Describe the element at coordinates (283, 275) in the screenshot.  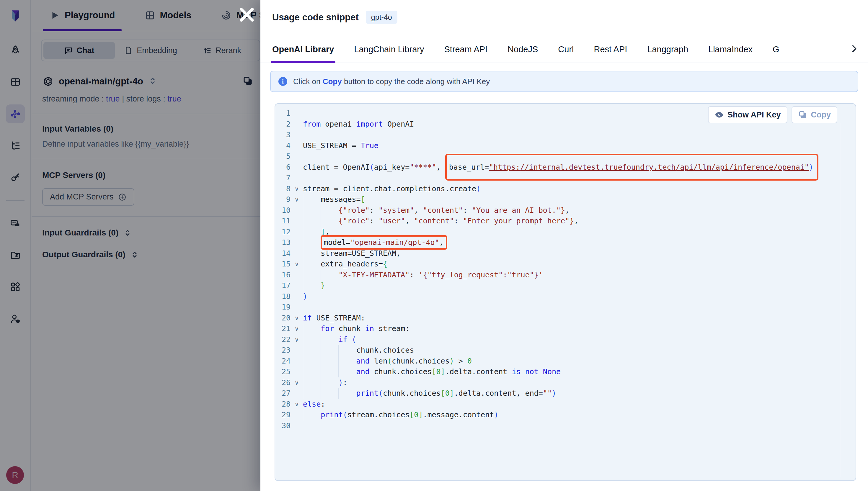
I see `line-number: 16` at that location.